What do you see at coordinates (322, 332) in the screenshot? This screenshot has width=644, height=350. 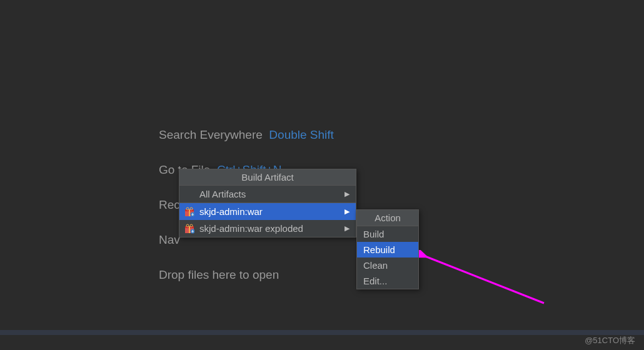 I see `status-bar` at bounding box center [322, 332].